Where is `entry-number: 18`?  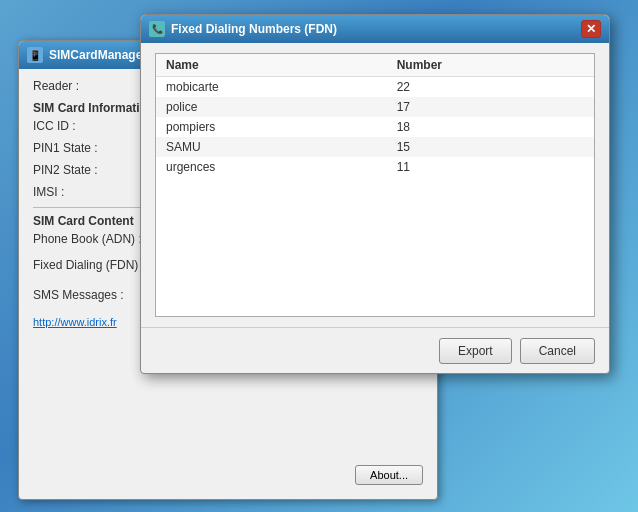 entry-number: 18 is located at coordinates (490, 127).